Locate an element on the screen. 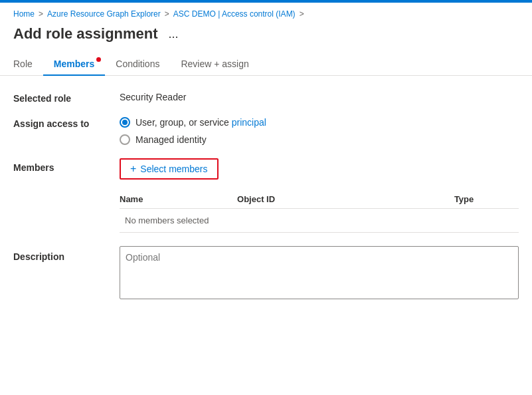  tab-role: Role is located at coordinates (28, 65).